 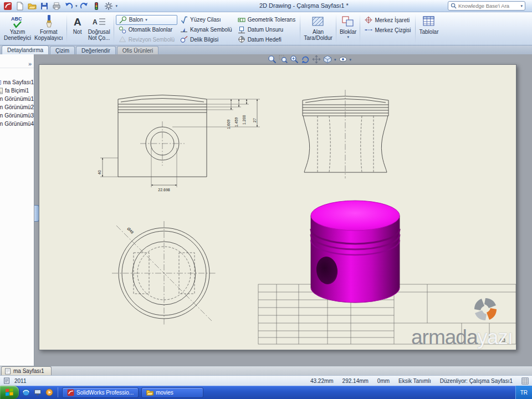 I want to click on print-button, so click(x=57, y=6).